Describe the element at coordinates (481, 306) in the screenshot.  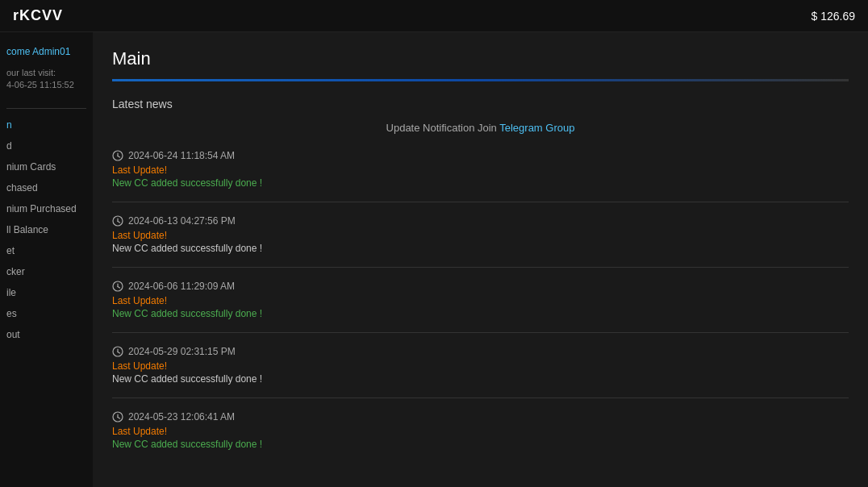
I see `news-item-2: 2024-06-06 11:29:09 AM Last Update! New …` at that location.